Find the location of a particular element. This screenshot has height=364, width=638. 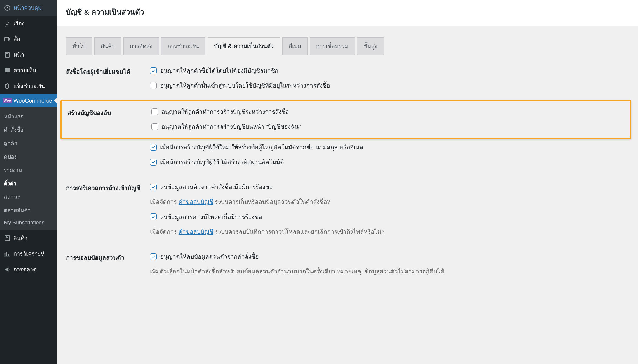

section-data-removal: การขอลบข้อมูลส่วนตัว อนุญาตให้ลบข้อมูลส่… is located at coordinates (347, 267).